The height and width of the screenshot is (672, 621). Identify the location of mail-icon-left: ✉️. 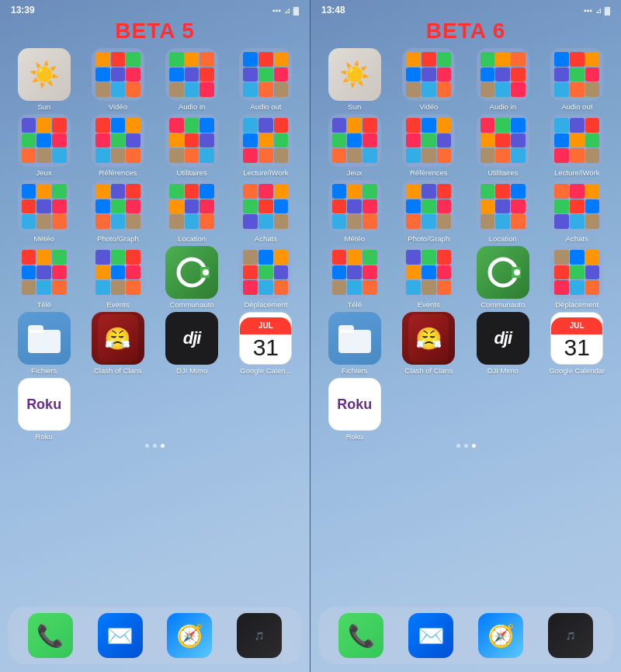
(120, 636).